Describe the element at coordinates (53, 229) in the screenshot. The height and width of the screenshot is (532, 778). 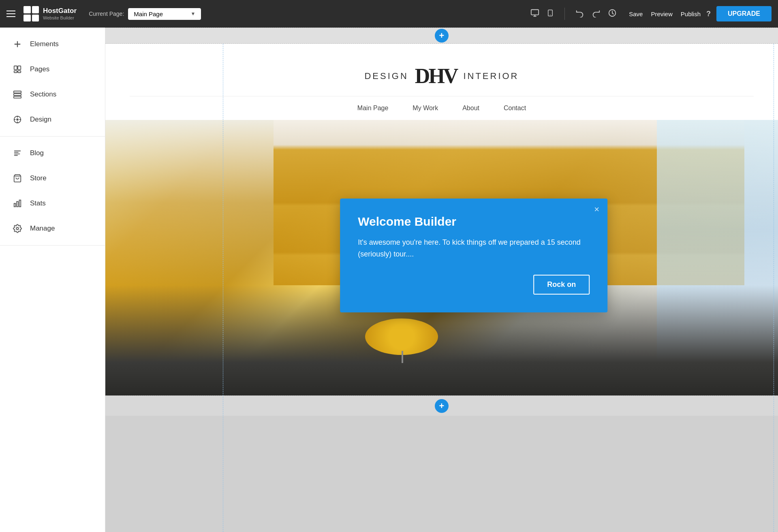
I see `sidebar-item-manage: Manage` at that location.